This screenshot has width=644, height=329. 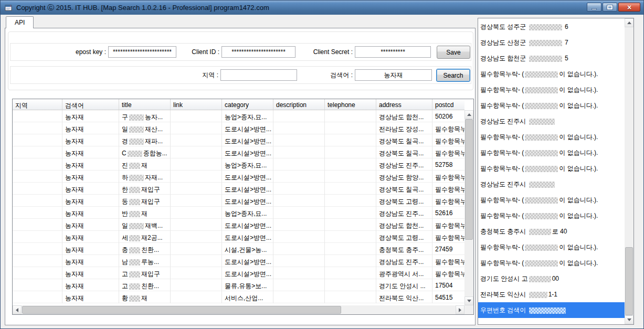 I want to click on column-header-category: category, so click(x=248, y=105).